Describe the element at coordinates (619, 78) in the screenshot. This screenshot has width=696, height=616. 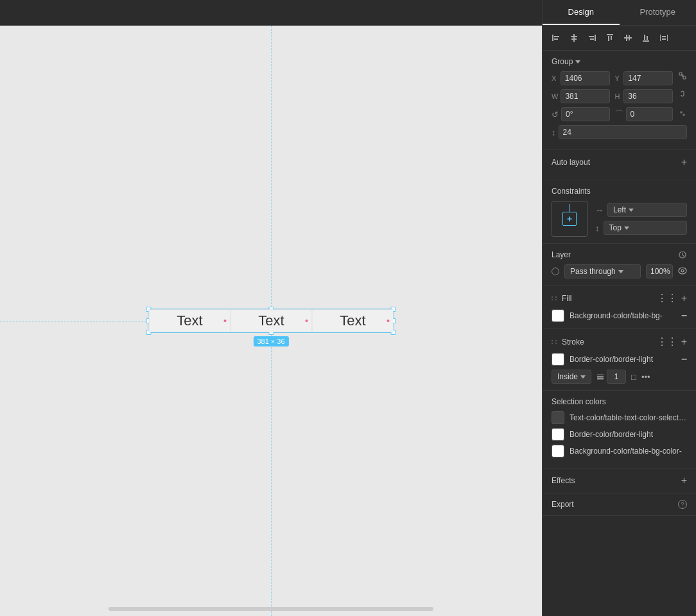
I see `xy-row: X 1406 Y 147` at that location.